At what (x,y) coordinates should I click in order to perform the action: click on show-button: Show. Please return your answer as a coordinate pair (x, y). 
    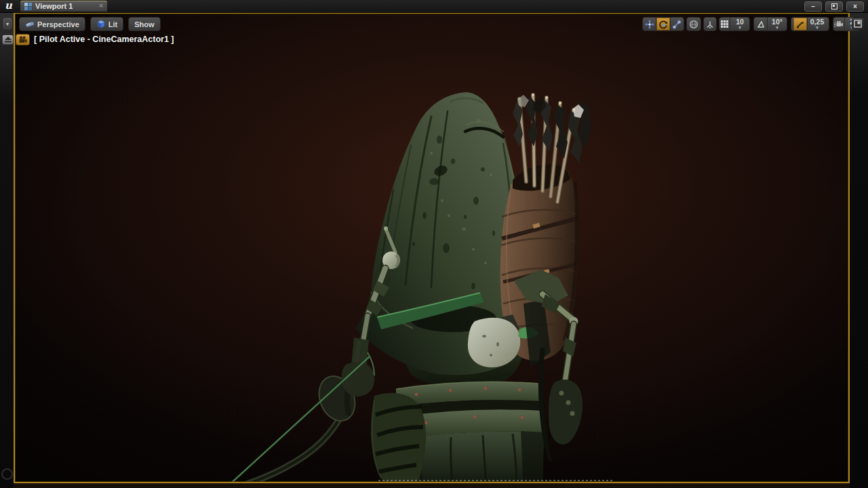
    Looking at the image, I should click on (144, 24).